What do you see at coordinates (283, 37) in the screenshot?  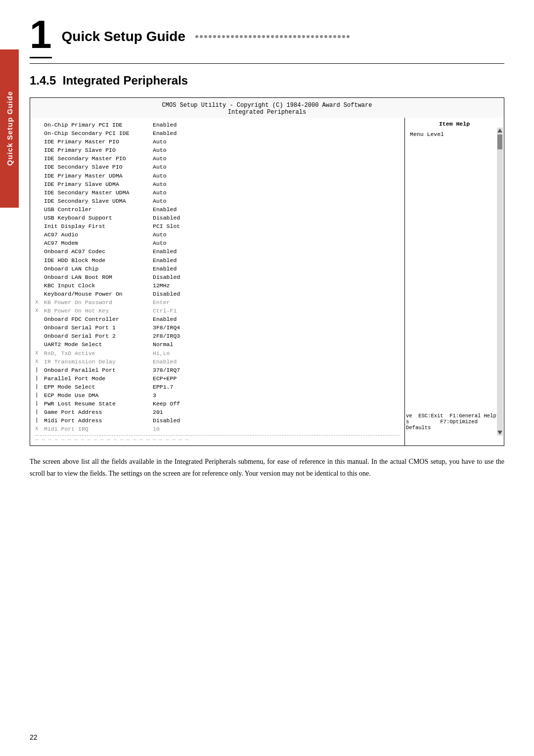 I see `page-title: Quick Setup Guide` at bounding box center [283, 37].